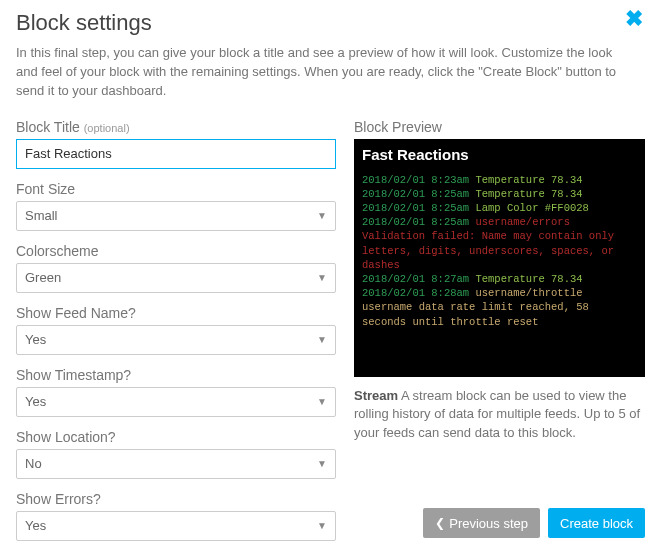 The height and width of the screenshot is (548, 661). What do you see at coordinates (500, 222) in the screenshot?
I see `preview-line: 2018/02/01 8:25am username/errors` at bounding box center [500, 222].